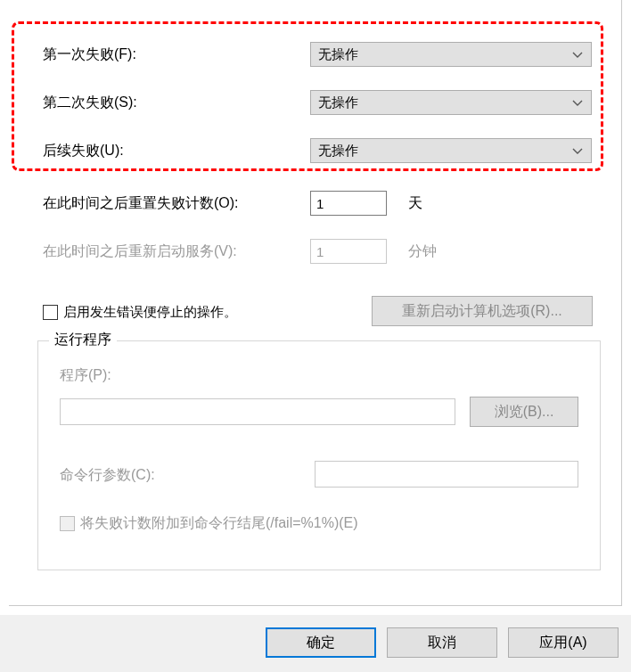 Image resolution: width=631 pixels, height=672 pixels. What do you see at coordinates (339, 152) in the screenshot?
I see `subsequent-failure-value: 无操作` at bounding box center [339, 152].